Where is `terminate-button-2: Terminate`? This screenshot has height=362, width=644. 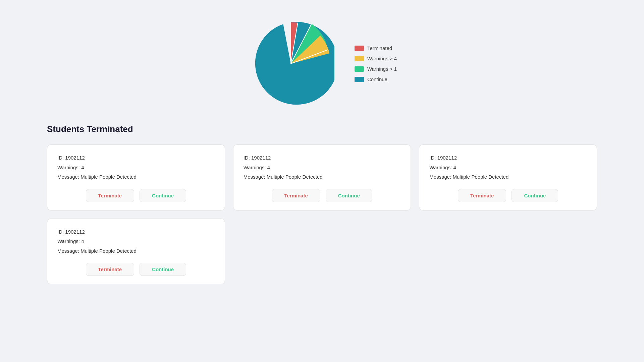
terminate-button-2: Terminate is located at coordinates (296, 196).